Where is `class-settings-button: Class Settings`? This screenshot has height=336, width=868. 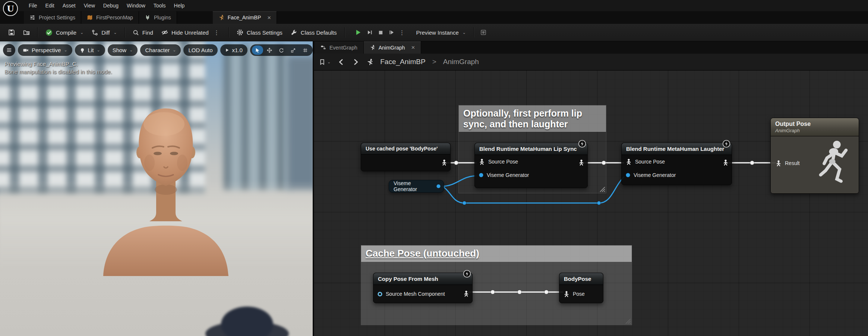 class-settings-button: Class Settings is located at coordinates (259, 32).